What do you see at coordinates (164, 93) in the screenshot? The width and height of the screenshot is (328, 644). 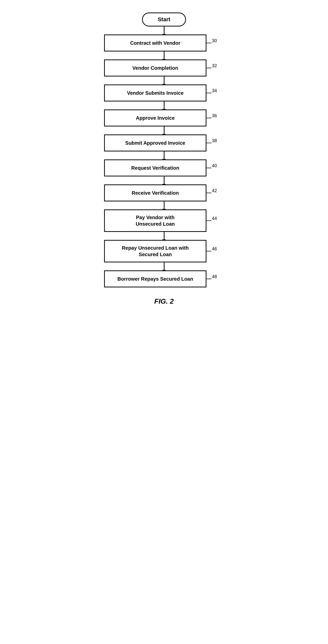 I see `step-row: Vendor Submits Invoice34` at bounding box center [164, 93].